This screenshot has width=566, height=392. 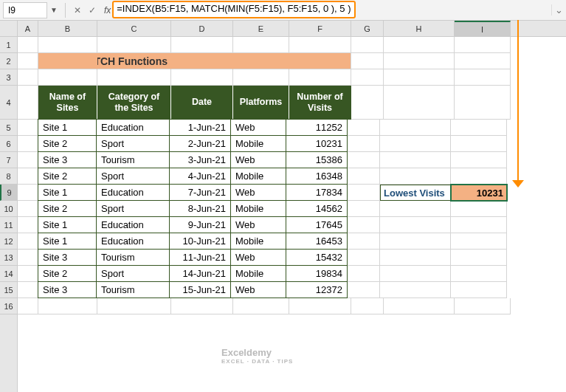 I want to click on col-header: H, so click(x=419, y=28).